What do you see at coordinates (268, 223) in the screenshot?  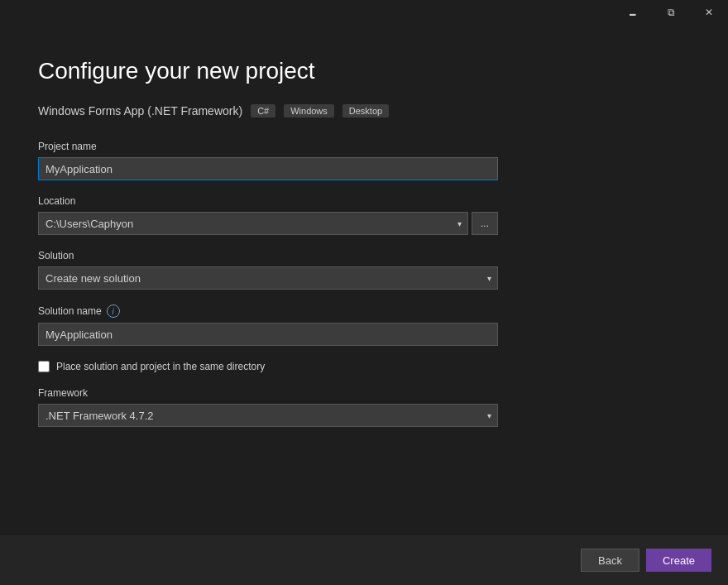 I see `location-row: C:\Users\Caphyon ▾ ...` at bounding box center [268, 223].